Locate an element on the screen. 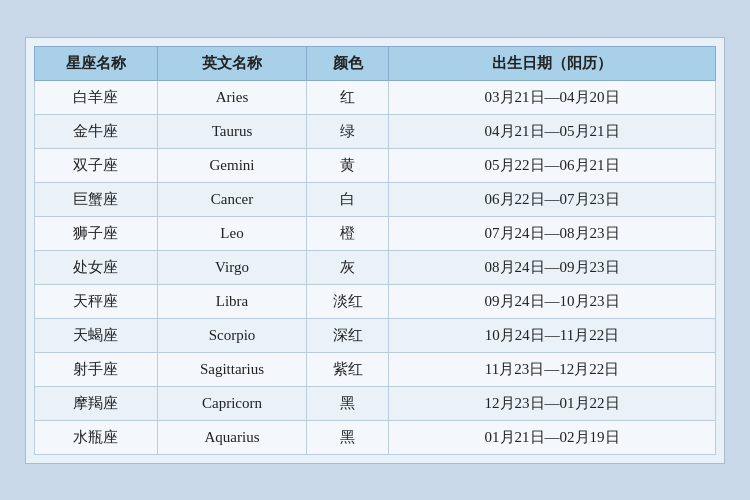  cell-color: 绿 is located at coordinates (348, 131).